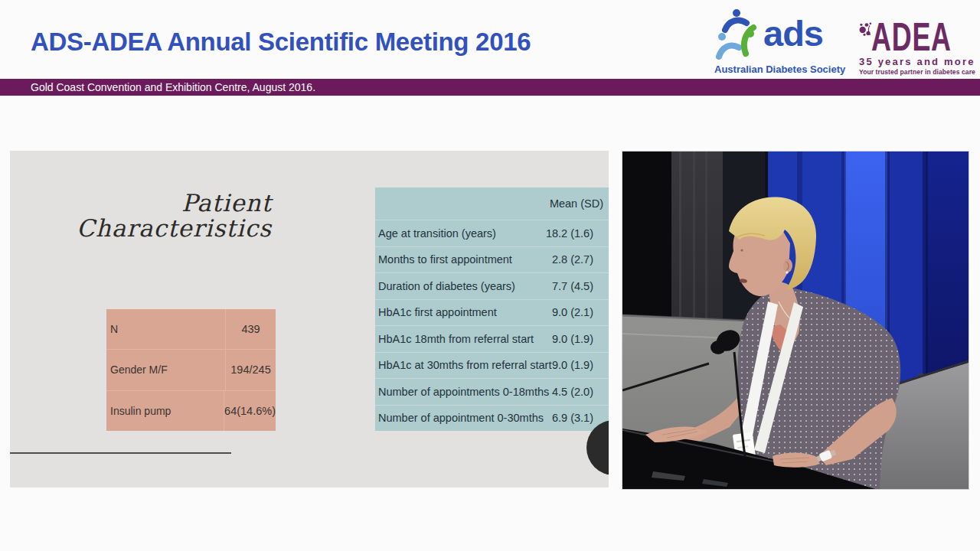 The width and height of the screenshot is (980, 551). Describe the element at coordinates (191, 370) in the screenshot. I see `table-row: Gender M/F 194/245` at that location.